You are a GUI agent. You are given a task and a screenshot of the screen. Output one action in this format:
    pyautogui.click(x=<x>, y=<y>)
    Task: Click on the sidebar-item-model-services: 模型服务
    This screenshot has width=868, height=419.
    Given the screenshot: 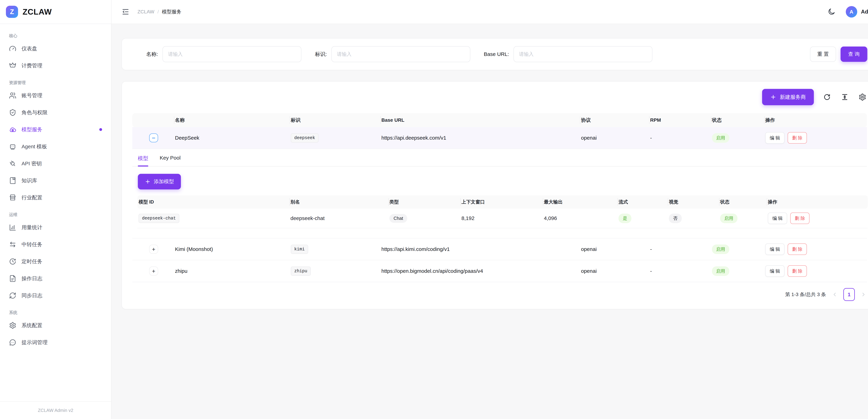 What is the action you would take?
    pyautogui.click(x=55, y=129)
    